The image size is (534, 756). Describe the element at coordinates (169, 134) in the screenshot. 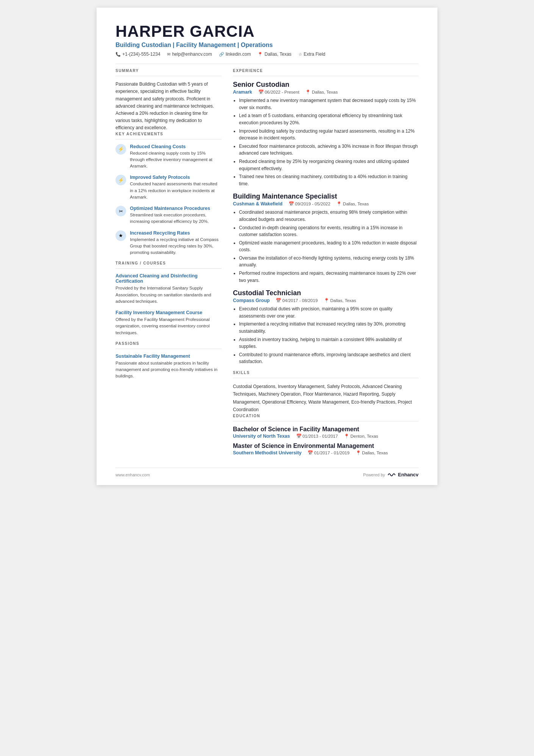

I see `achievements-label: KEY ACHIEVEMENTS` at that location.